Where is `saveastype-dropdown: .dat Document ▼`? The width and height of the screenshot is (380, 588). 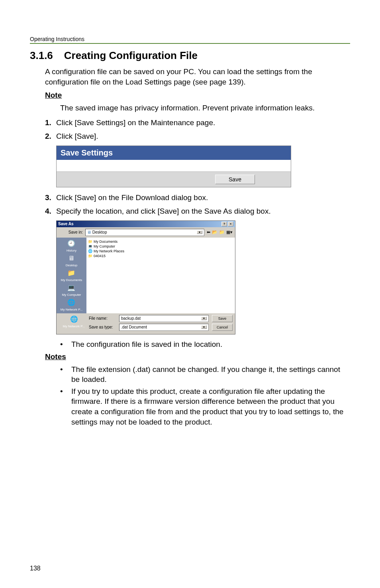
saveastype-dropdown: .dat Document ▼ is located at coordinates (164, 327).